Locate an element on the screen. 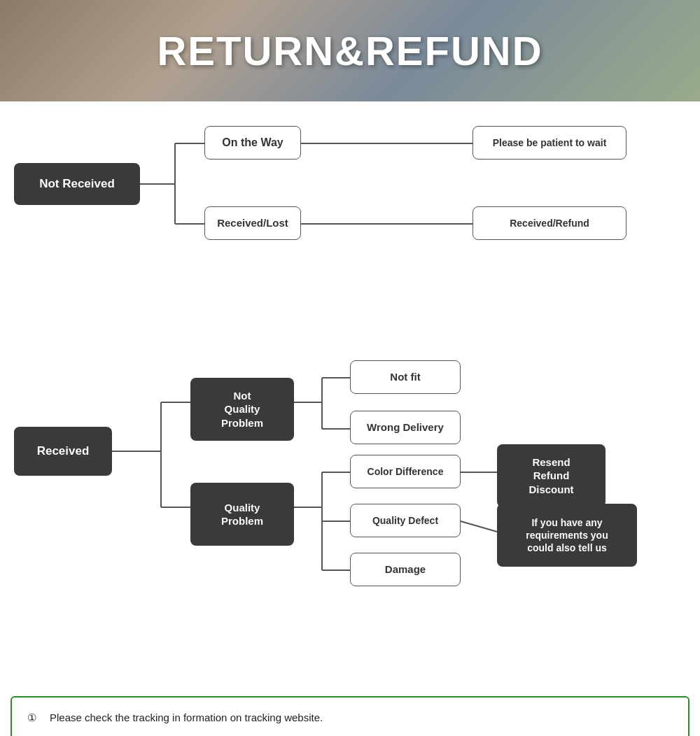 This screenshot has height=736, width=700. note-text-1: Please check the tracking in formation o… is located at coordinates (186, 718).